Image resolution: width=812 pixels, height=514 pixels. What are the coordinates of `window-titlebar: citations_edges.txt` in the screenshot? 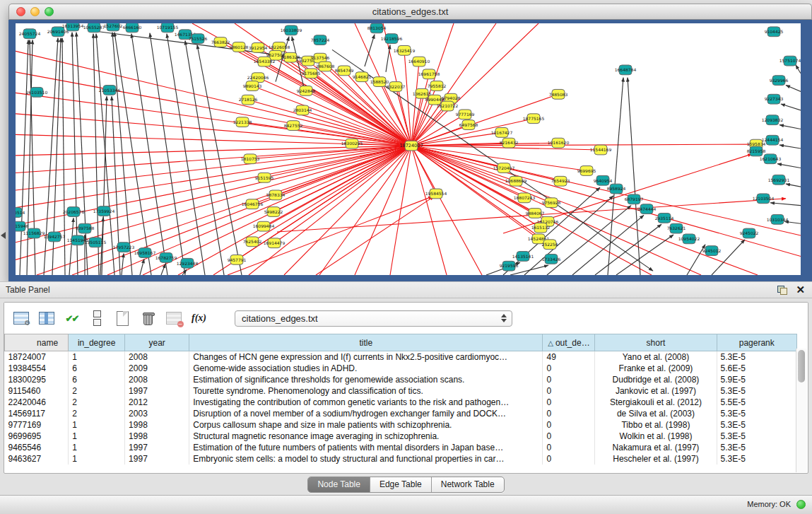 It's located at (410, 11).